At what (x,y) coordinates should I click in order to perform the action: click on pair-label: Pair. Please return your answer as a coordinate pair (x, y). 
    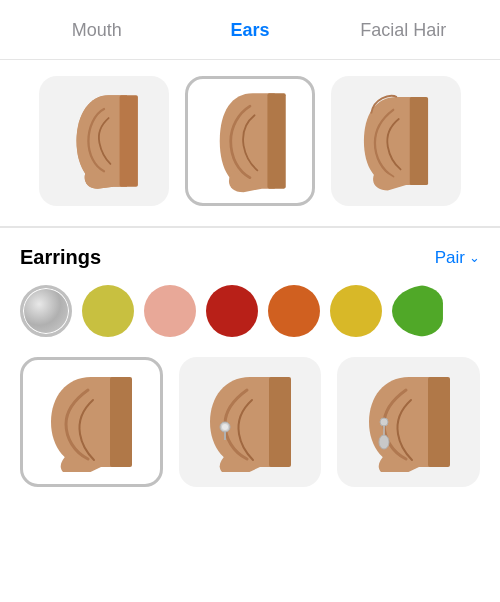
    Looking at the image, I should click on (450, 258).